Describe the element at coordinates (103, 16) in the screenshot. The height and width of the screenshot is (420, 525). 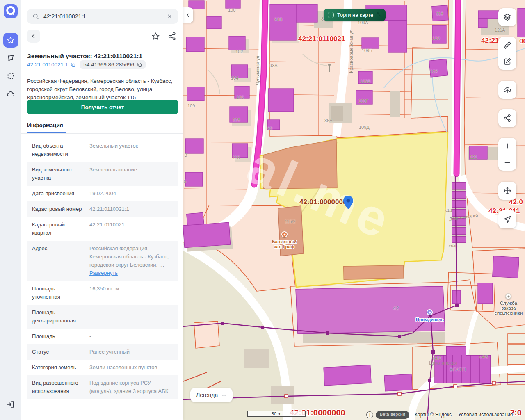
I see `search-bar` at that location.